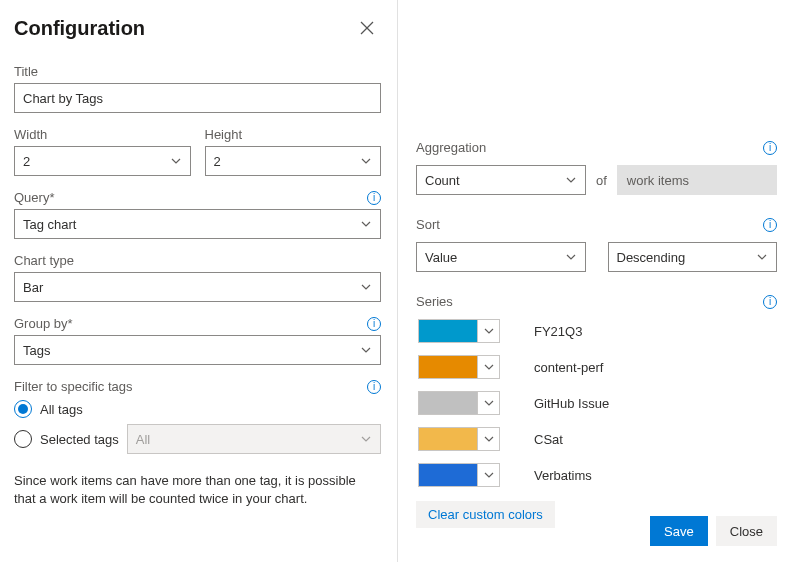  What do you see at coordinates (442, 180) in the screenshot?
I see `aggregation-value: Count` at bounding box center [442, 180].